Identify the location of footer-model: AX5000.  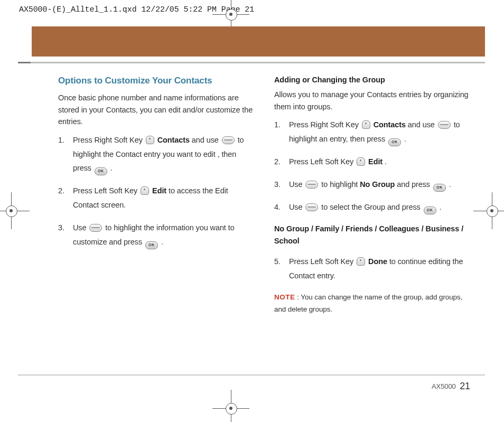
(444, 387).